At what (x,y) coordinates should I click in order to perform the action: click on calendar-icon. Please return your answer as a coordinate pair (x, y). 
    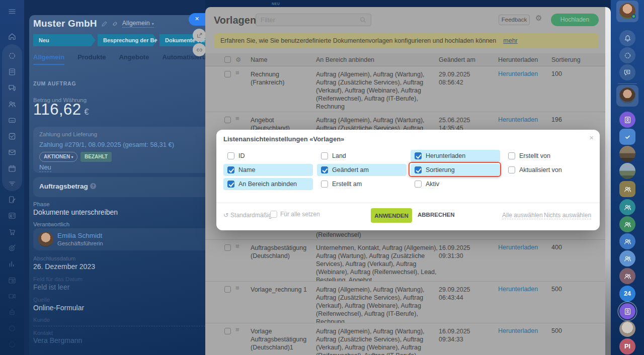
    Looking at the image, I should click on (12, 168).